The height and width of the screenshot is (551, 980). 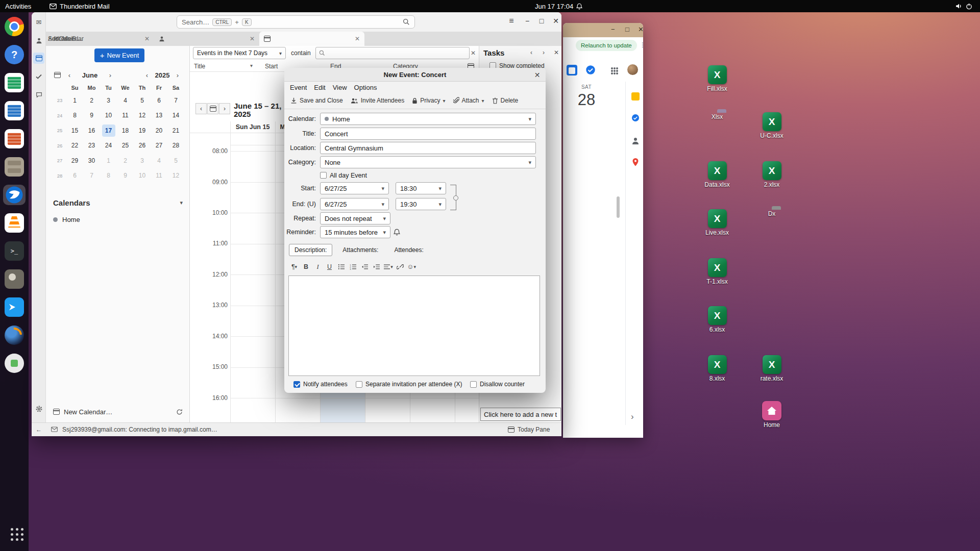 What do you see at coordinates (57, 75) in the screenshot?
I see `calendar-icon` at bounding box center [57, 75].